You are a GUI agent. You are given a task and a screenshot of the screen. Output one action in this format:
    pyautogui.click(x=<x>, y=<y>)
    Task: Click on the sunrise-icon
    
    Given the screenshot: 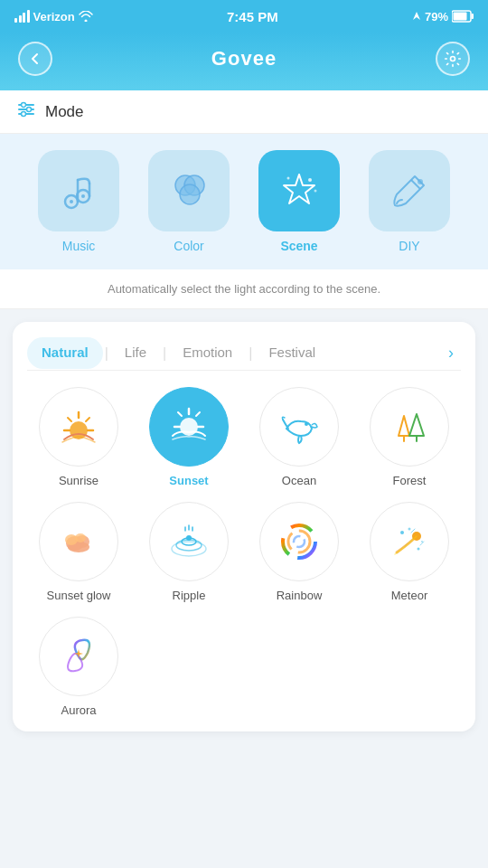 What is the action you would take?
    pyautogui.click(x=79, y=427)
    